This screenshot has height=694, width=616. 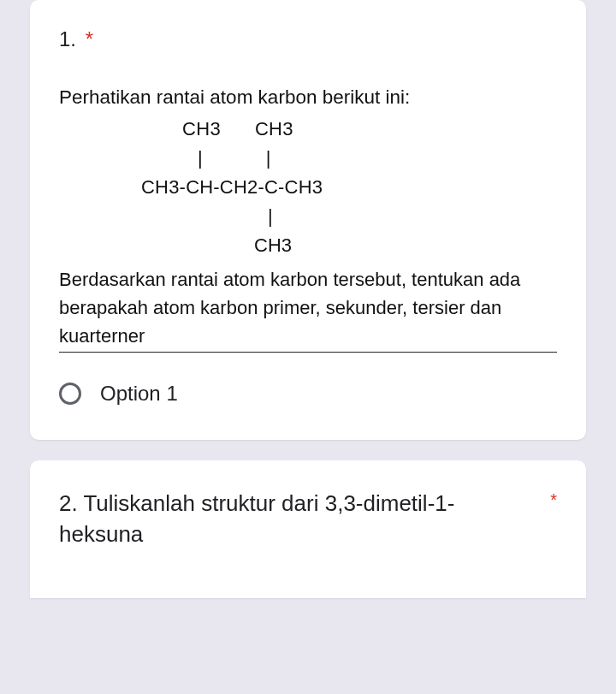 What do you see at coordinates (269, 157) in the screenshot?
I see `chem-bond-2: |` at bounding box center [269, 157].